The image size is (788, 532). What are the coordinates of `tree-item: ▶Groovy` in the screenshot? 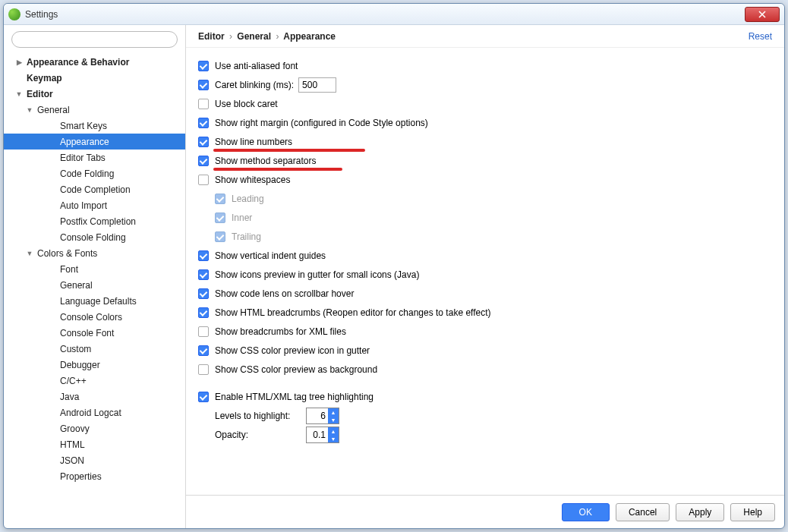 It's located at (94, 428).